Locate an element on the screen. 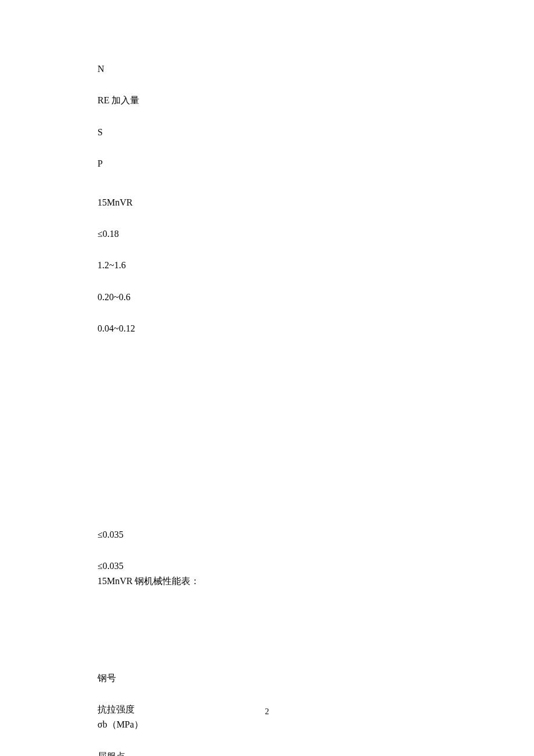 The width and height of the screenshot is (534, 756). text-line: 0.04~0.12 is located at coordinates (316, 329).